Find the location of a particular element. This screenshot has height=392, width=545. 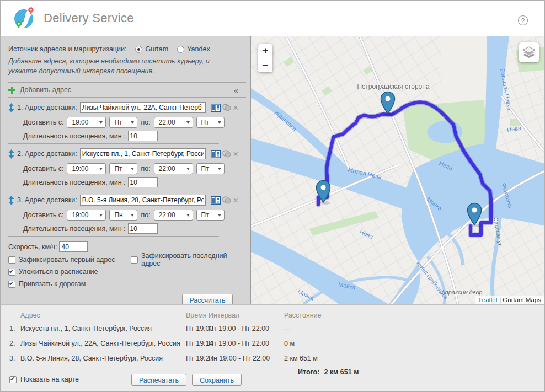

row-time: Пт 19:27 is located at coordinates (197, 358).